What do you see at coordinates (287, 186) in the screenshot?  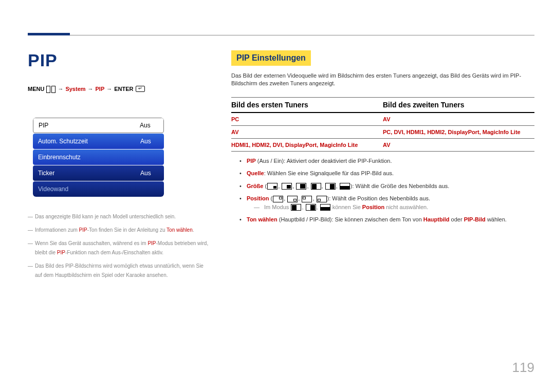 I see `pip-size-medium-icon` at bounding box center [287, 186].